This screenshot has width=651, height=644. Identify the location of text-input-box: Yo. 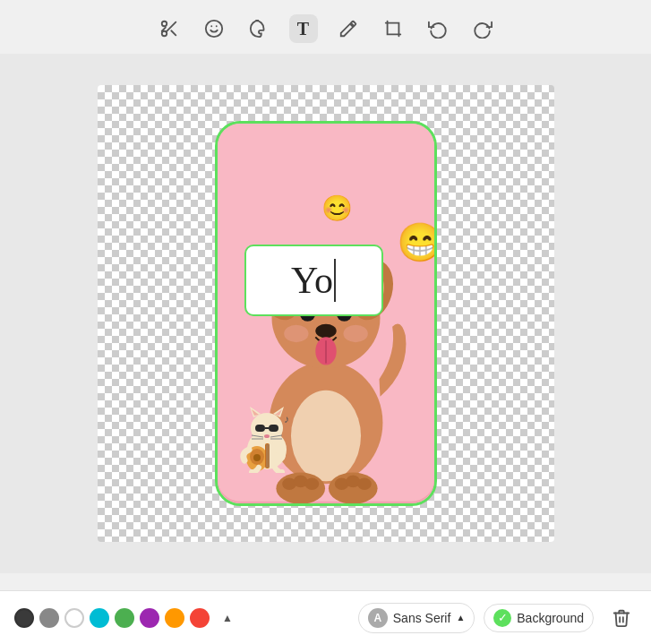
(313, 280).